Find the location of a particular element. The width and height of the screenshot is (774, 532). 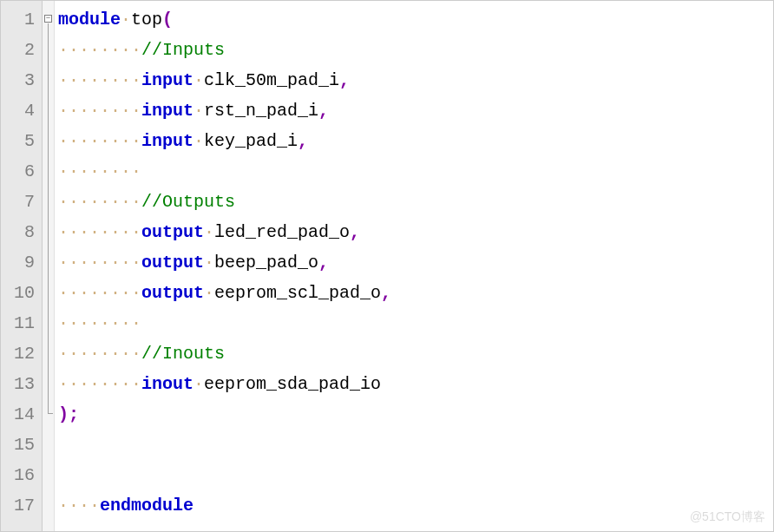

line-number: 1 is located at coordinates (19, 19).